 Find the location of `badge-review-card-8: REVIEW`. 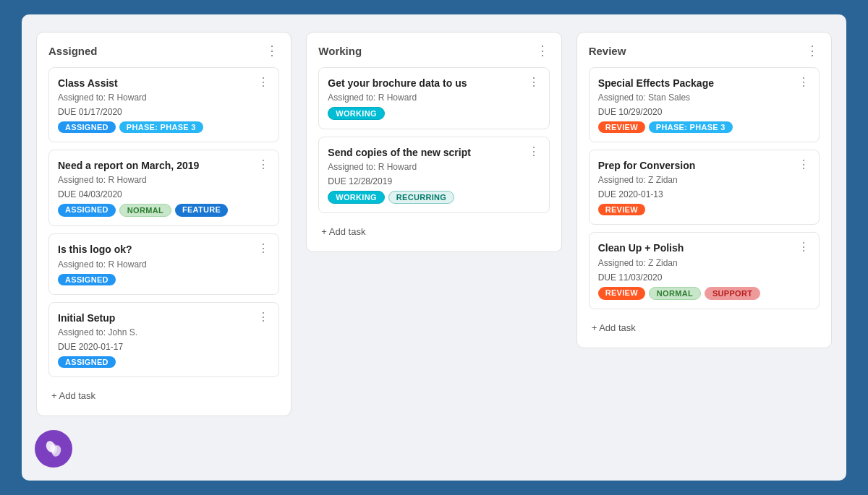

badge-review-card-8: REVIEW is located at coordinates (622, 210).